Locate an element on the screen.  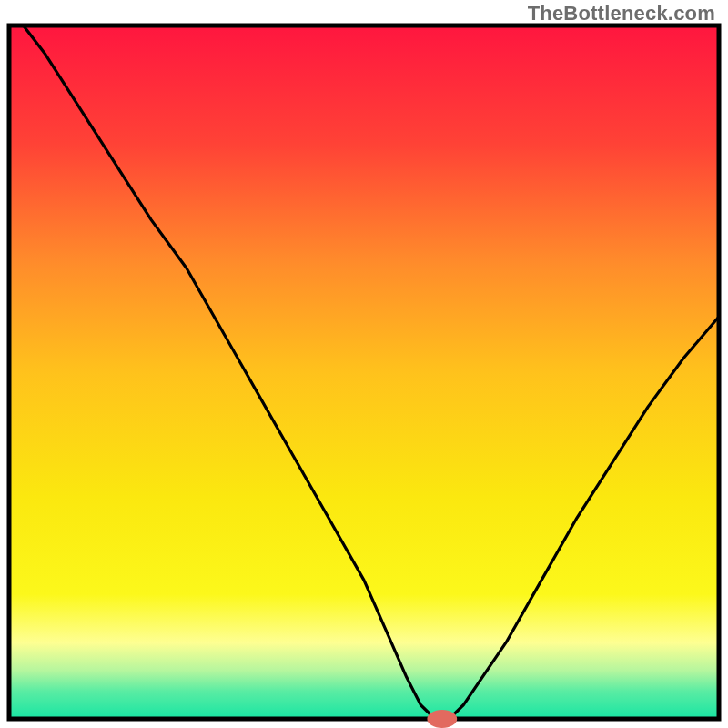
bottleneck-point-marker is located at coordinates (442, 719).